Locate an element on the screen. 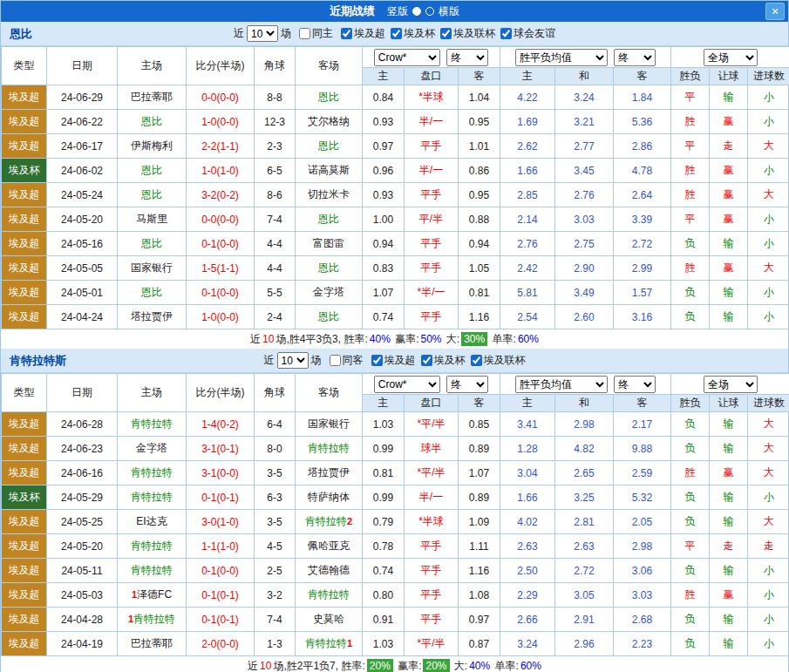  europe-home-odds-cell: 2.63 is located at coordinates (528, 546).